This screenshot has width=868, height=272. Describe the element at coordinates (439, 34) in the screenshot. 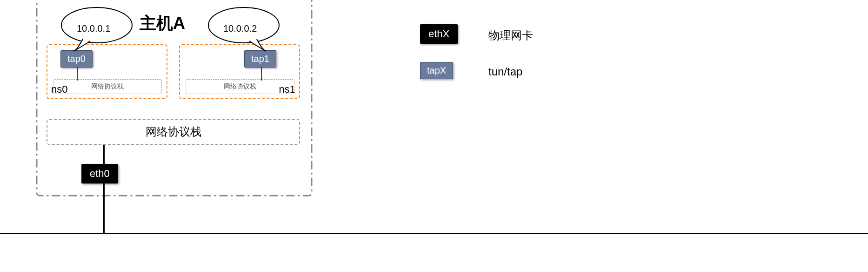

I see `legend-ethx-box: ethX` at that location.